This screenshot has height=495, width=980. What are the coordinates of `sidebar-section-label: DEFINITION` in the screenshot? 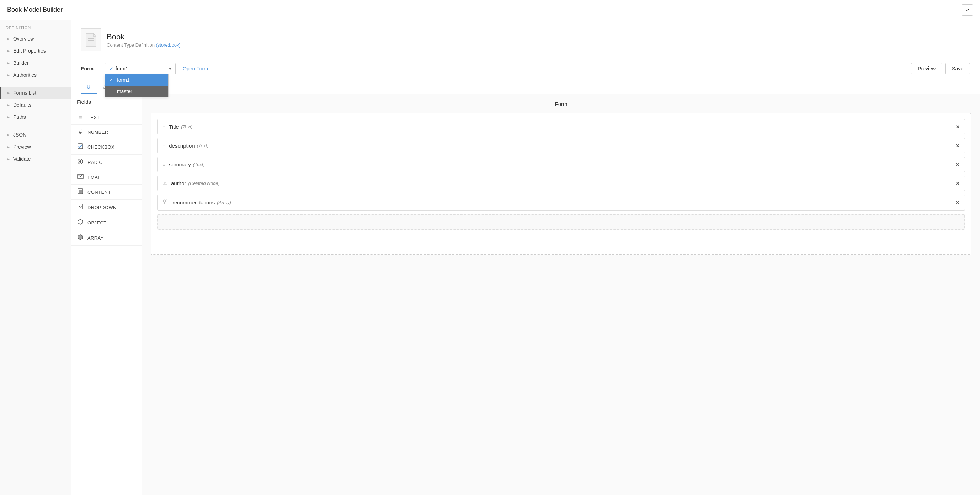 It's located at (35, 29).